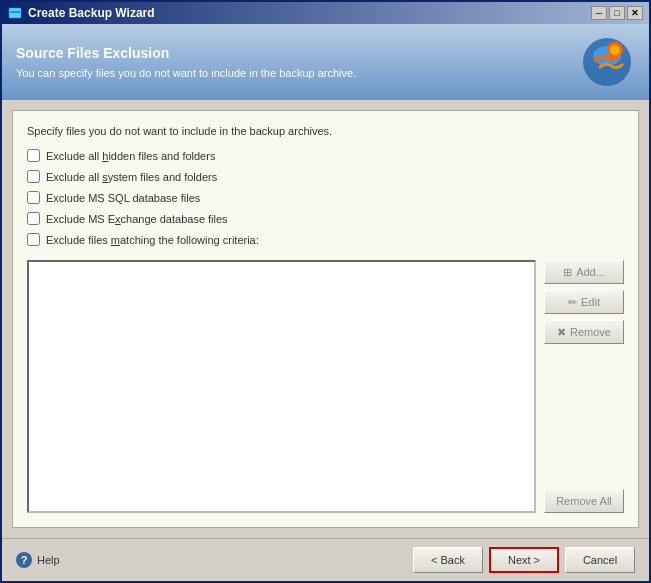 The height and width of the screenshot is (583, 651). I want to click on remove-icon: ✖, so click(562, 332).